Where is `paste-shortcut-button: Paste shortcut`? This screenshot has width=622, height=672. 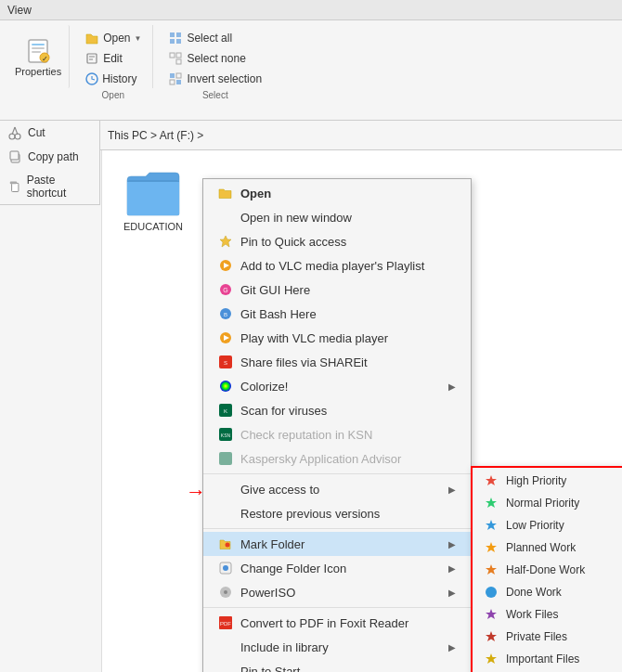
paste-shortcut-button: Paste shortcut is located at coordinates (50, 187).